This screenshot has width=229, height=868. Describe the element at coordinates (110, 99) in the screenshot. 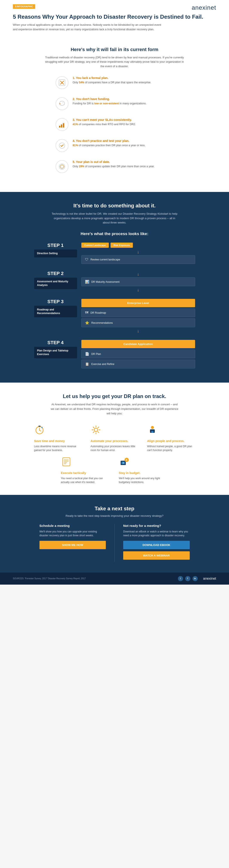

I see `reason-title-2: 2. You don't have funding.` at that location.